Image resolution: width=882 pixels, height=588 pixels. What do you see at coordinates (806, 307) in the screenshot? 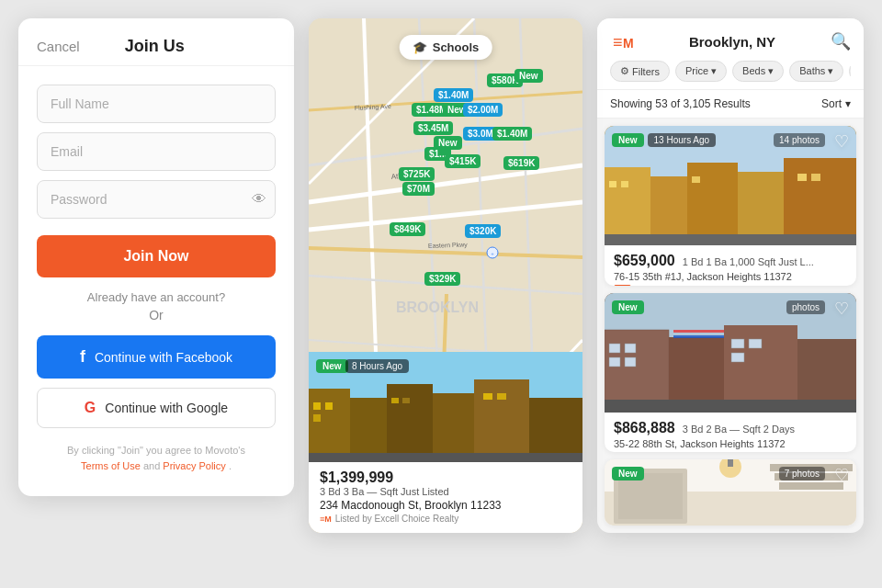
I see `listing-photos-count-2: photos` at bounding box center [806, 307].